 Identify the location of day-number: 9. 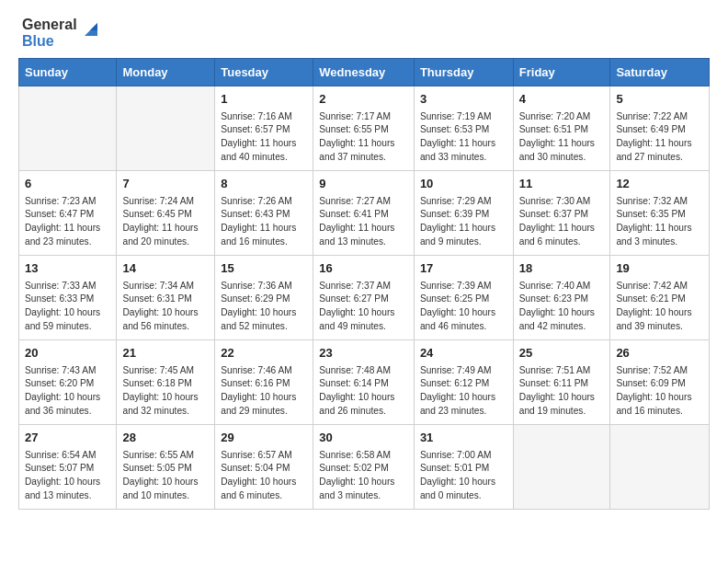
(364, 184).